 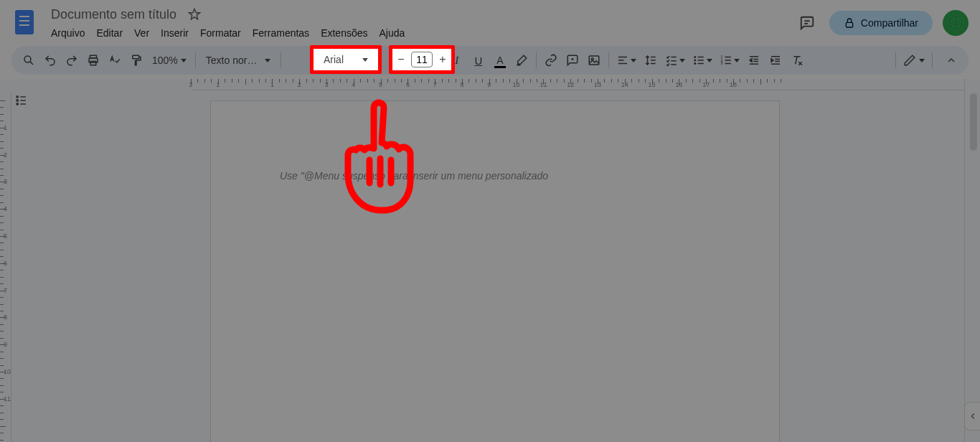 I want to click on font-size-highlight: − +, so click(x=422, y=60).